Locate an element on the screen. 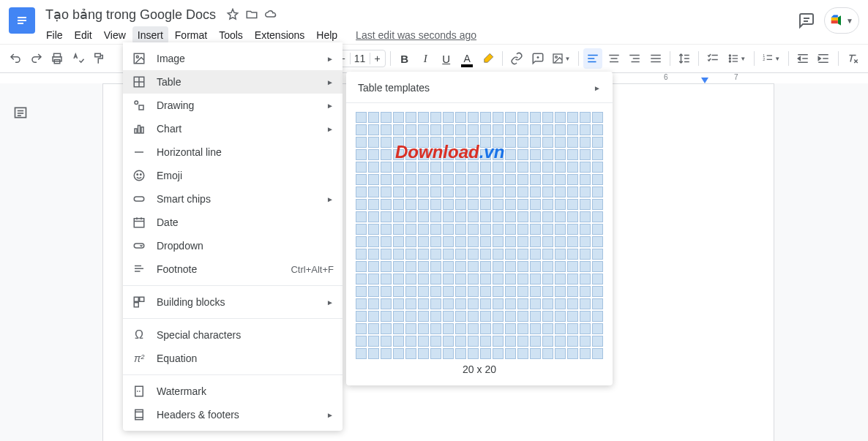 The height and width of the screenshot is (441, 868). menuitem-emoji: Emoji is located at coordinates (233, 176).